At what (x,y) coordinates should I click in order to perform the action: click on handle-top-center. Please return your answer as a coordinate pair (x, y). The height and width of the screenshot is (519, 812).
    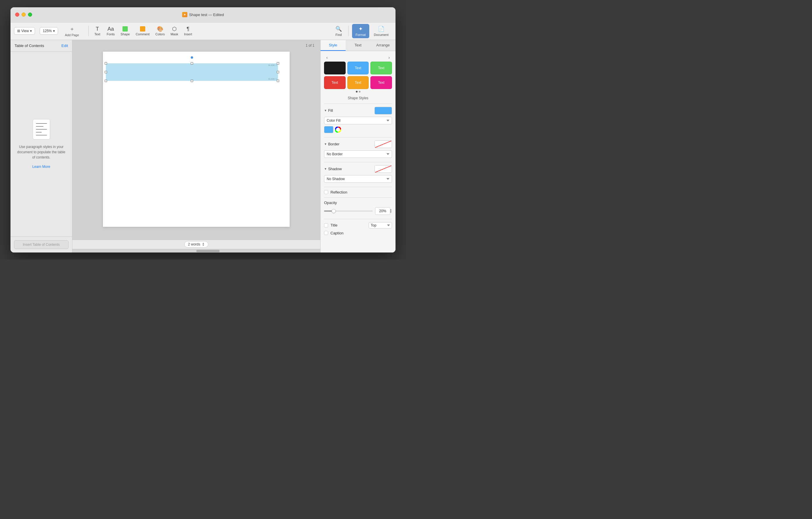
    Looking at the image, I should click on (192, 63).